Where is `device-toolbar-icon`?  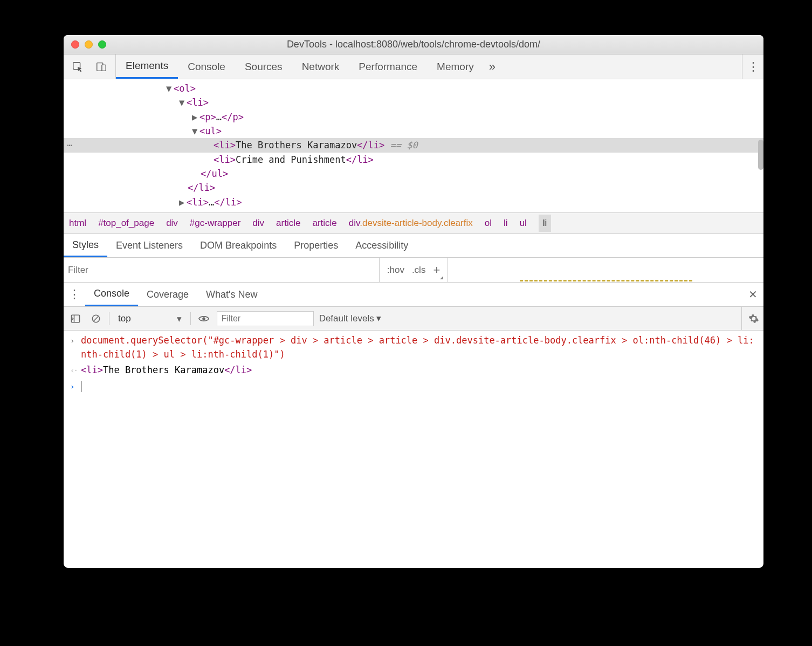 device-toolbar-icon is located at coordinates (101, 67).